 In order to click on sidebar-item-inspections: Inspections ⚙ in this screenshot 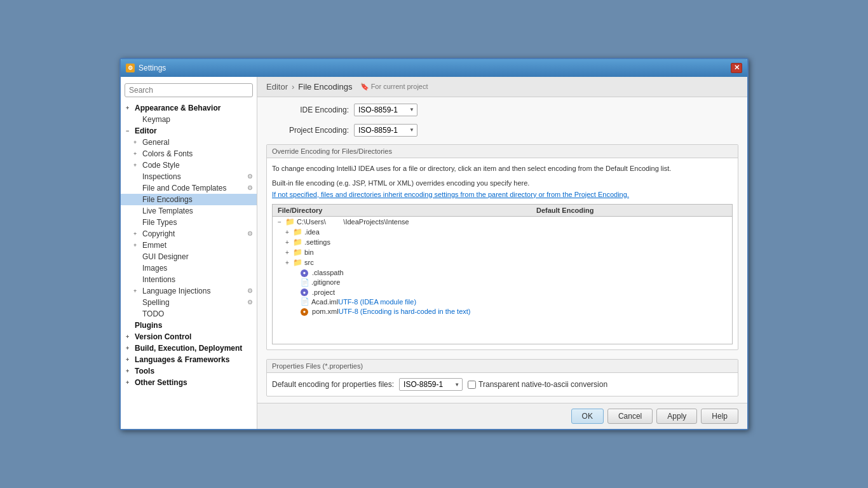, I will do `click(189, 177)`.